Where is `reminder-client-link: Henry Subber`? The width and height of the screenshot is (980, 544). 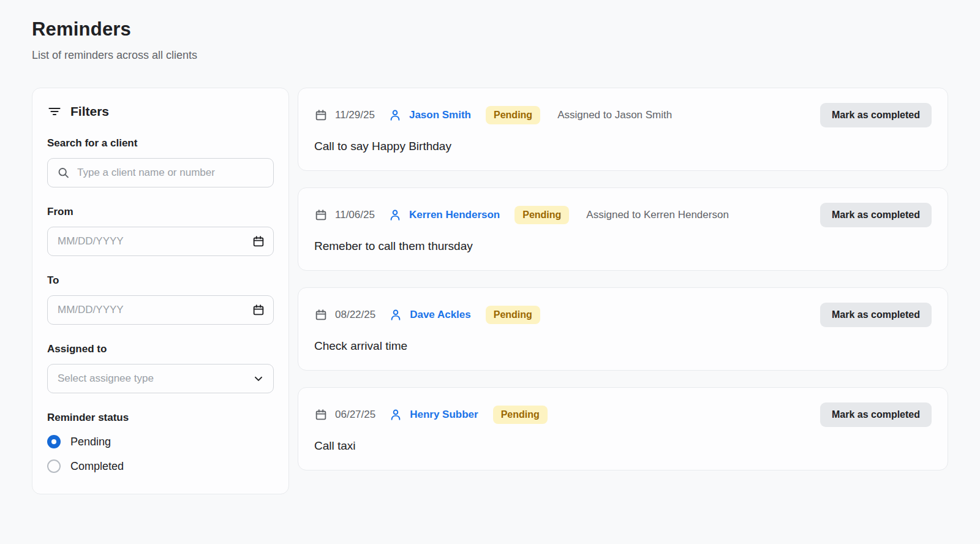 reminder-client-link: Henry Subber is located at coordinates (443, 415).